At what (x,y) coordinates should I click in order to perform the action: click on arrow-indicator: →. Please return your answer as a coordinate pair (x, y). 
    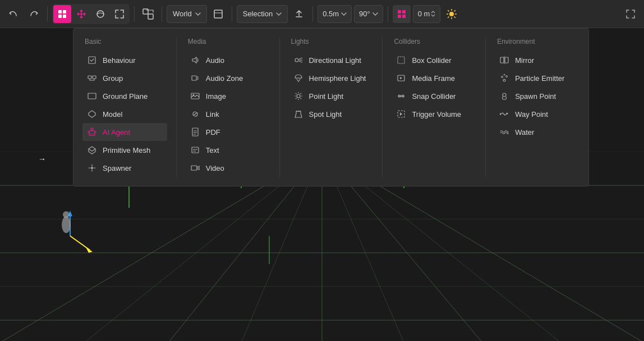
    Looking at the image, I should click on (42, 159).